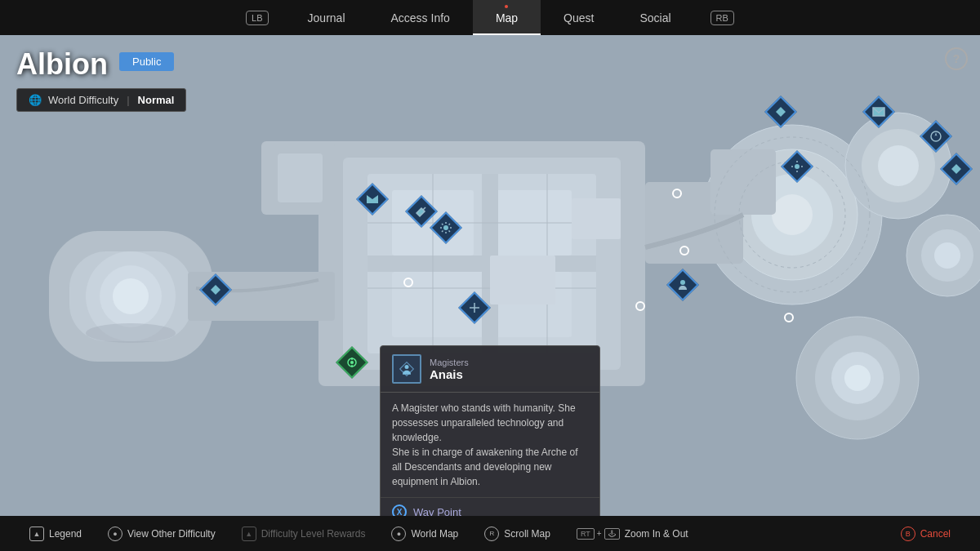 This screenshot has height=551, width=980. What do you see at coordinates (101, 100) in the screenshot?
I see `world-difficulty-bar: 🌐 World Difficulty | Normal` at bounding box center [101, 100].